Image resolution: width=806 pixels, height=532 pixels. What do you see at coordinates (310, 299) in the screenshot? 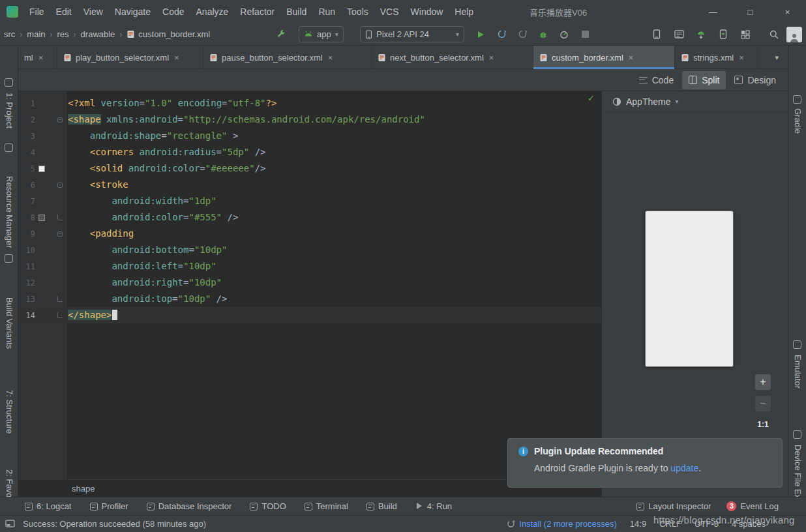
I see `code-line: 13 android:top="10dp" />` at bounding box center [310, 299].